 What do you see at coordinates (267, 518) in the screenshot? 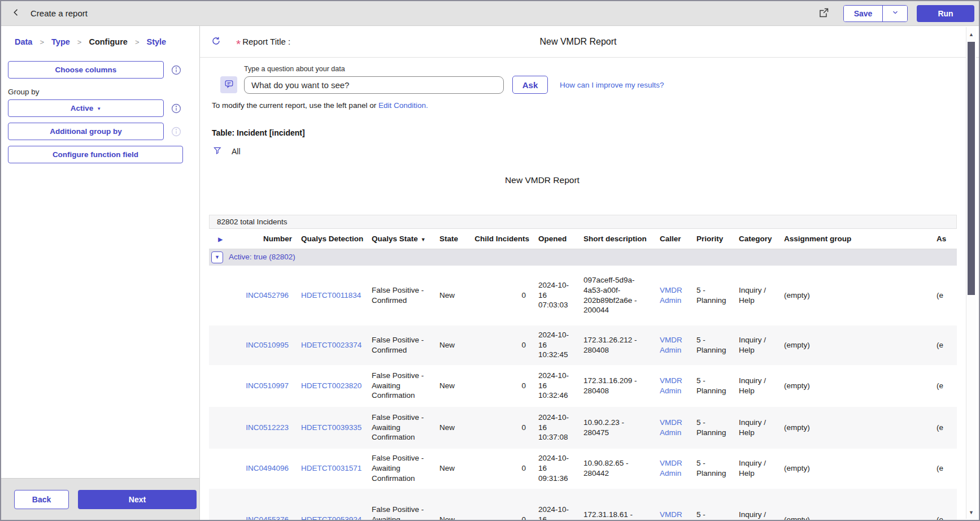
I see `number-link: INC0455376` at bounding box center [267, 518].